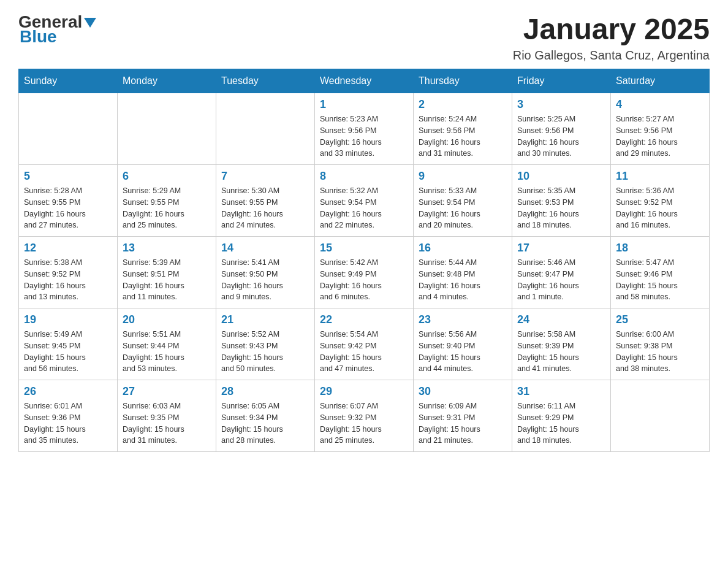  Describe the element at coordinates (167, 272) in the screenshot. I see `day-cell: 13Sunrise: 5:39 AM Sunset: 9:51 PM Dayli…` at that location.